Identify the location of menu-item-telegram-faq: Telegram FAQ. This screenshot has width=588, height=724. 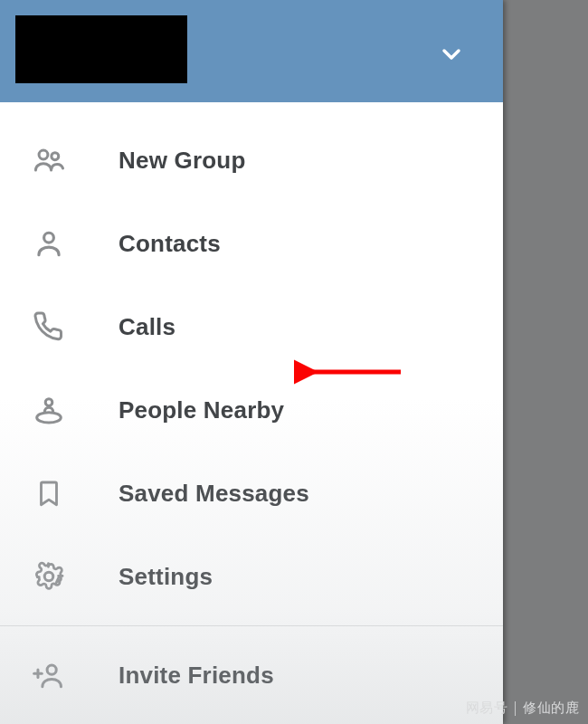
(251, 719).